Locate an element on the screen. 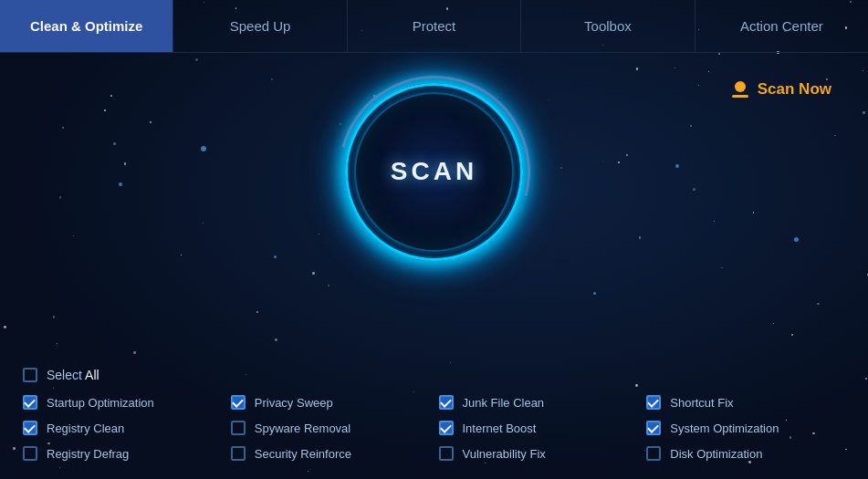 This screenshot has width=868, height=479. nav-item-toolbox: Toolbox is located at coordinates (608, 26).